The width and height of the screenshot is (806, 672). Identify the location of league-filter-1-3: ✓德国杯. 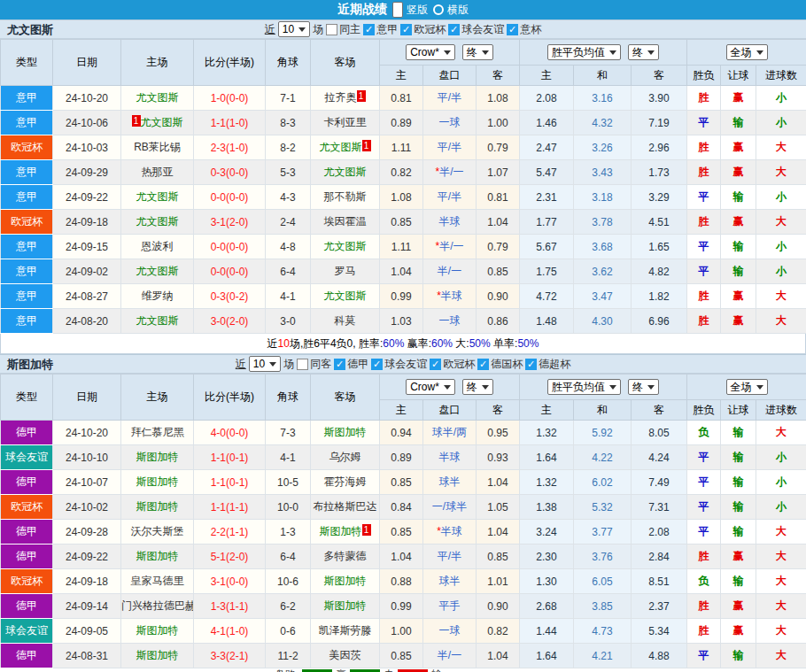
(500, 365).